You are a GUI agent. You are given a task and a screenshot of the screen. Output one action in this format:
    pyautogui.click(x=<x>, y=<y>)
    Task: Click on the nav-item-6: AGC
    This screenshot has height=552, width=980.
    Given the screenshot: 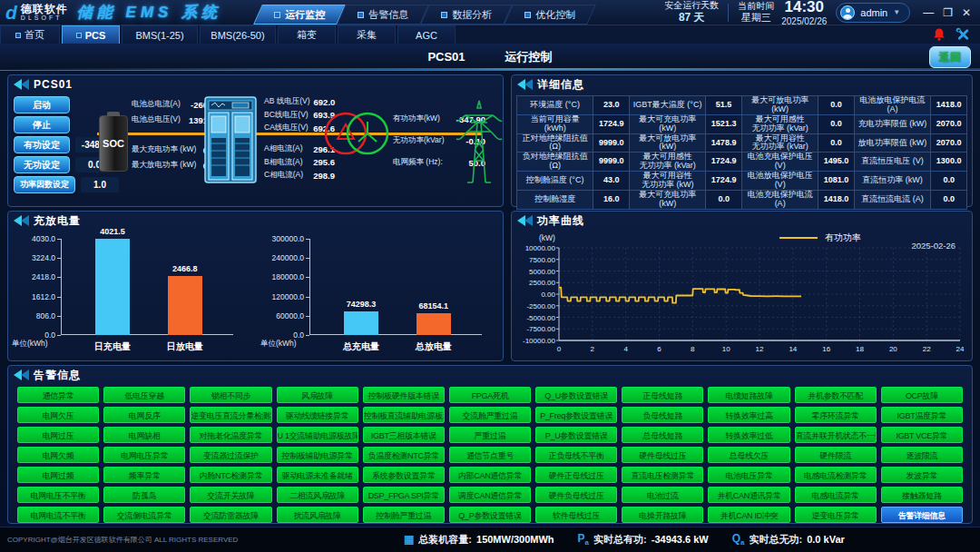 What is the action you would take?
    pyautogui.click(x=426, y=34)
    